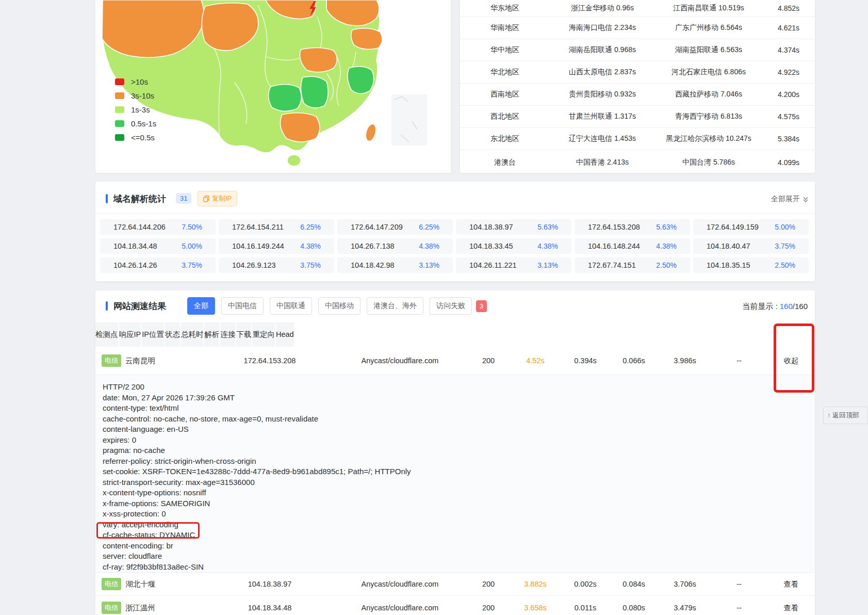  Describe the element at coordinates (218, 199) in the screenshot. I see `copy-ip-button: 复制IP` at that location.